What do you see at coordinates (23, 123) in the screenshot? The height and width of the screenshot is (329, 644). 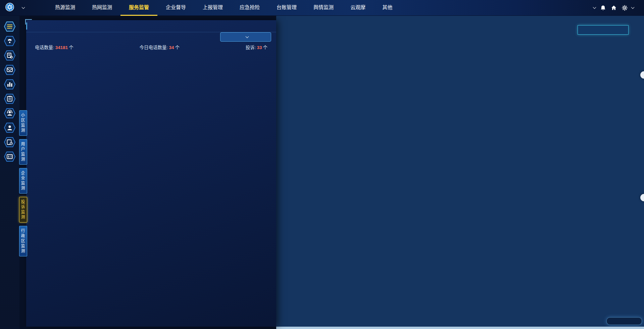 I see `side-tab-1: 小区监测` at bounding box center [23, 123].